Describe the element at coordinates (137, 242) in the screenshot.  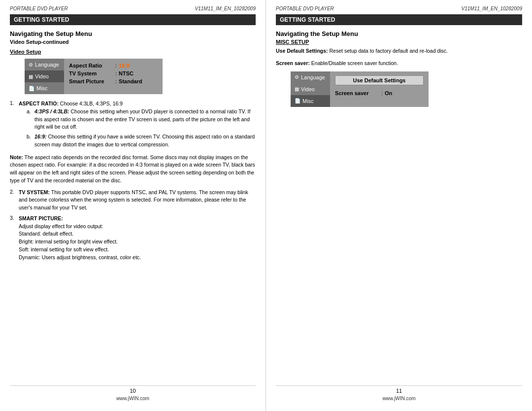
I see `item-3-sub3: Bright: internal setting for bright view…` at that location.